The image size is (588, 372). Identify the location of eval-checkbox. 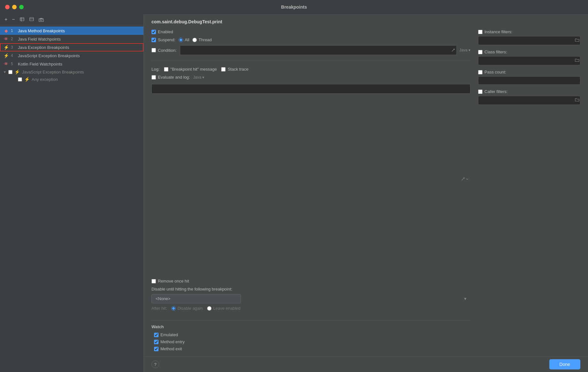
(154, 77).